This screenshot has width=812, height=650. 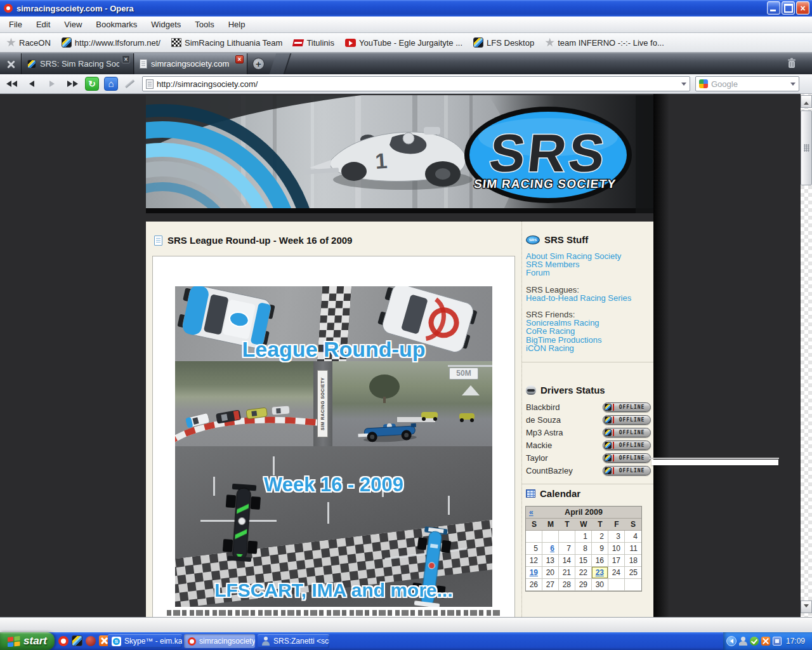 I want to click on home-button: ⌂, so click(x=111, y=84).